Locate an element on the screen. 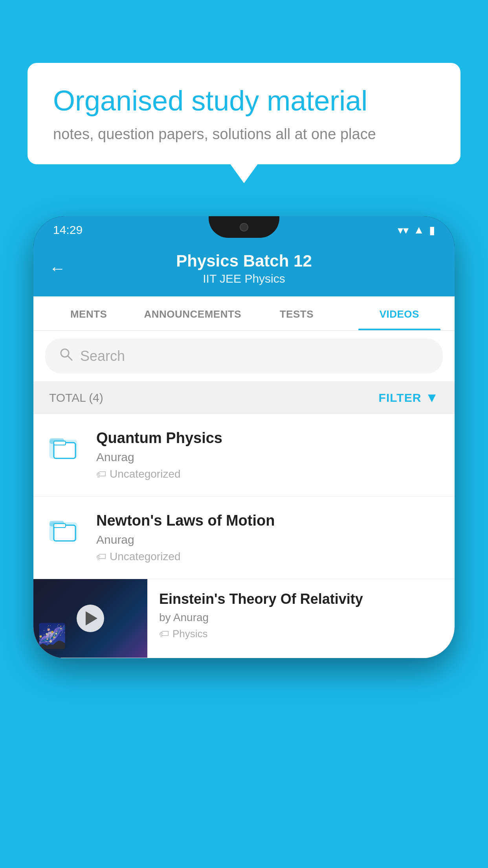 This screenshot has height=868, width=488. video-thumbnail: 🌌 is located at coordinates (90, 618).